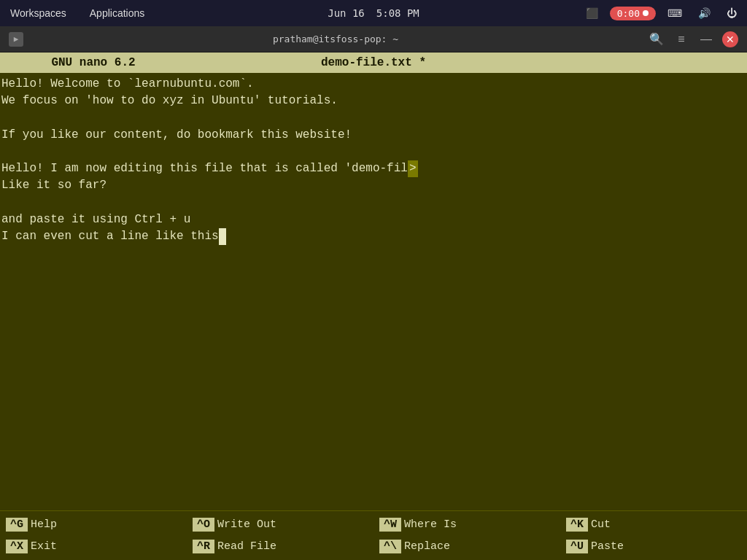  What do you see at coordinates (592, 13) in the screenshot?
I see `screen-icon: ⬛` at bounding box center [592, 13].